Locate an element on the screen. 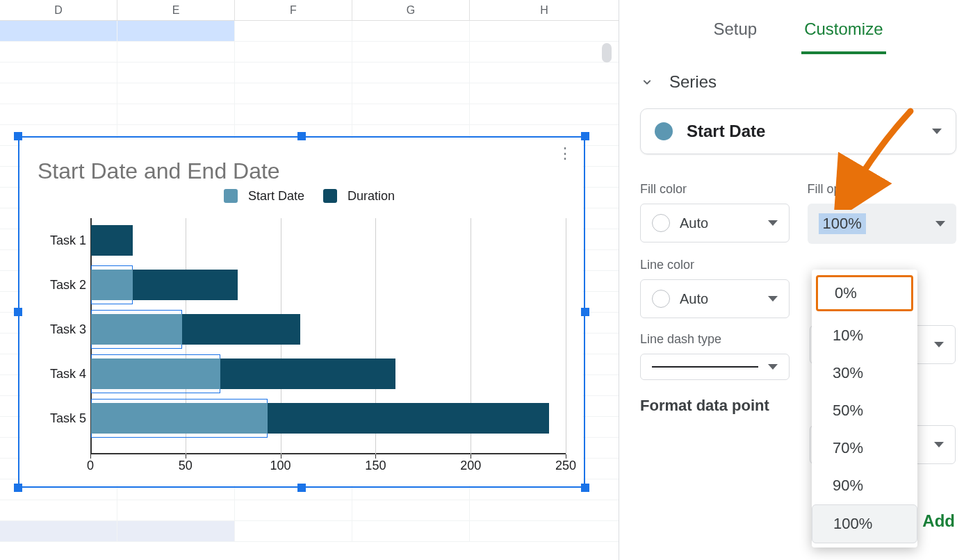  x-tick-label: 100 is located at coordinates (281, 466).